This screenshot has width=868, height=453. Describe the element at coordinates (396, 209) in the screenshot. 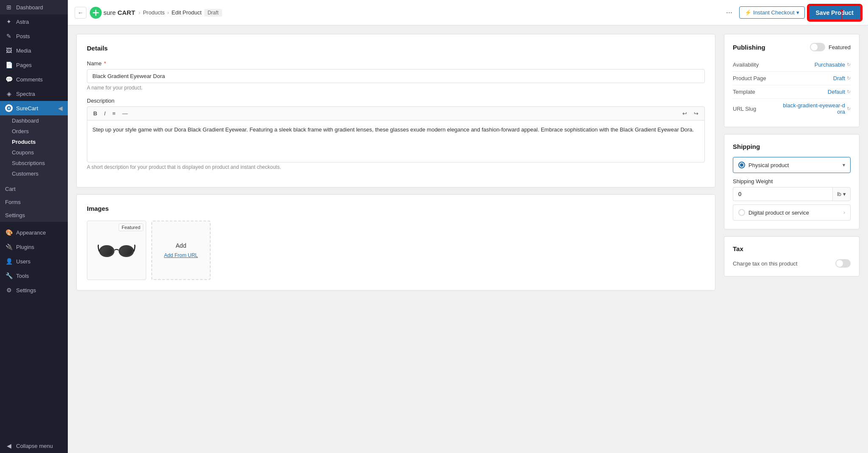

I see `images-card-title: Images` at that location.